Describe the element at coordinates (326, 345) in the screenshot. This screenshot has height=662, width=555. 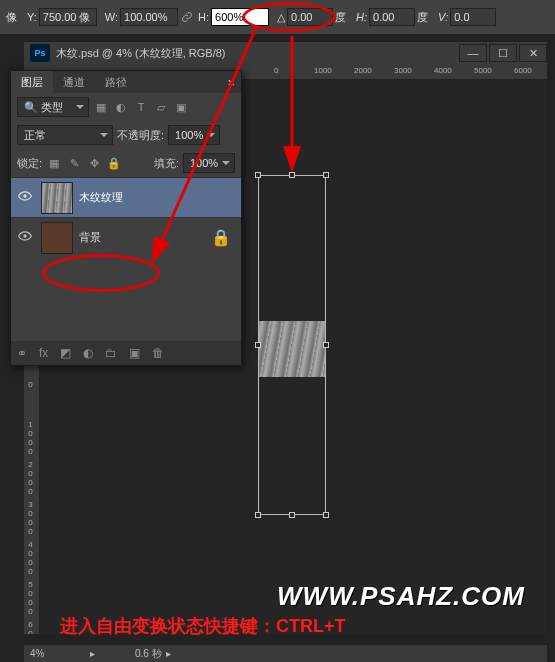
I see `transform-handle-e` at that location.